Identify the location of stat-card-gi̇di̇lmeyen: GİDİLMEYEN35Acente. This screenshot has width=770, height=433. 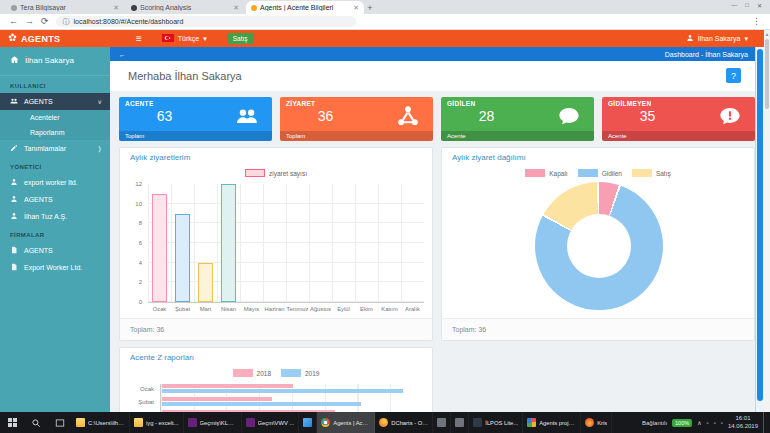
(678, 119).